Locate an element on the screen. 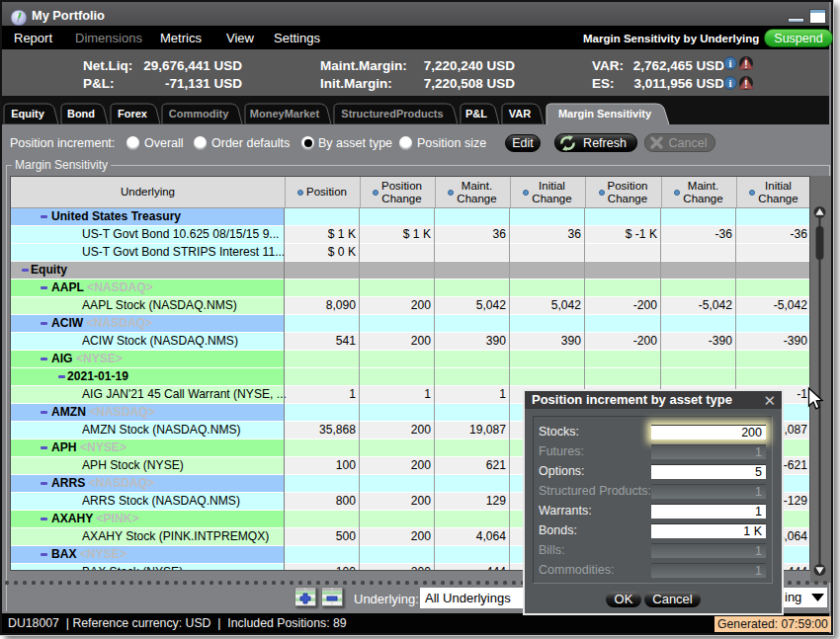 This screenshot has width=840, height=639. svg-text: P&L is located at coordinates (476, 114).